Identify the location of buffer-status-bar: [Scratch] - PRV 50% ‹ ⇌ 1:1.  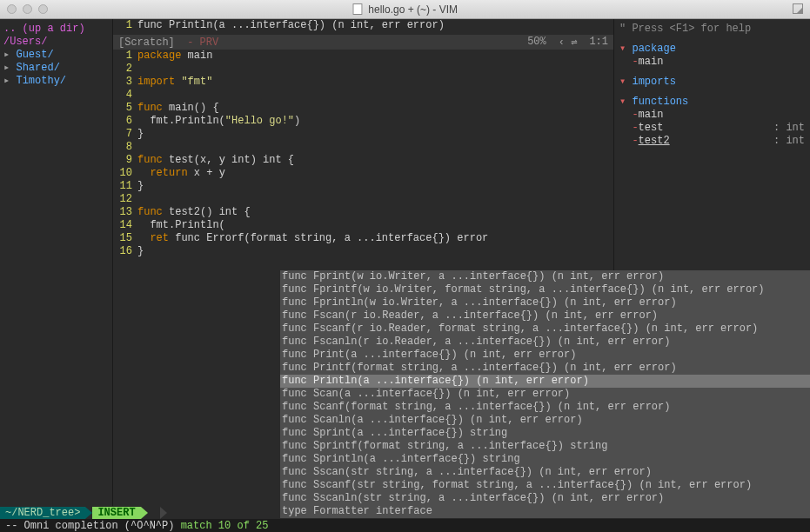
(364, 42).